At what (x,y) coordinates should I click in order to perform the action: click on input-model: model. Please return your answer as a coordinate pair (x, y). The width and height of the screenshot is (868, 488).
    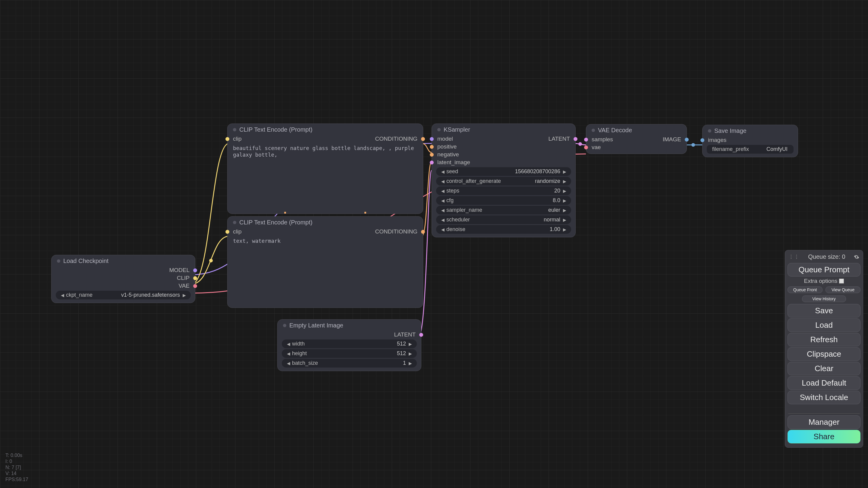
    Looking at the image, I should click on (445, 139).